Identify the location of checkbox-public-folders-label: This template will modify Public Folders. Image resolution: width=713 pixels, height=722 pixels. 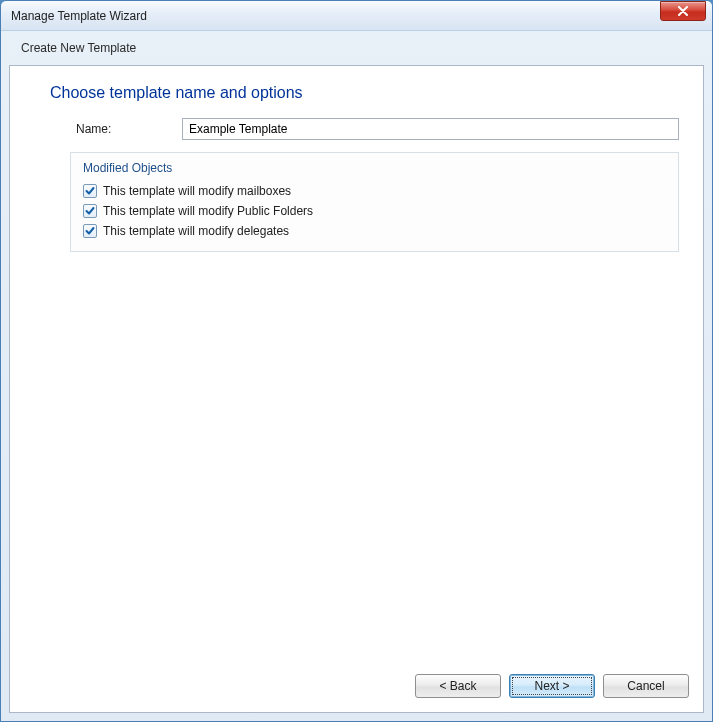
(208, 211).